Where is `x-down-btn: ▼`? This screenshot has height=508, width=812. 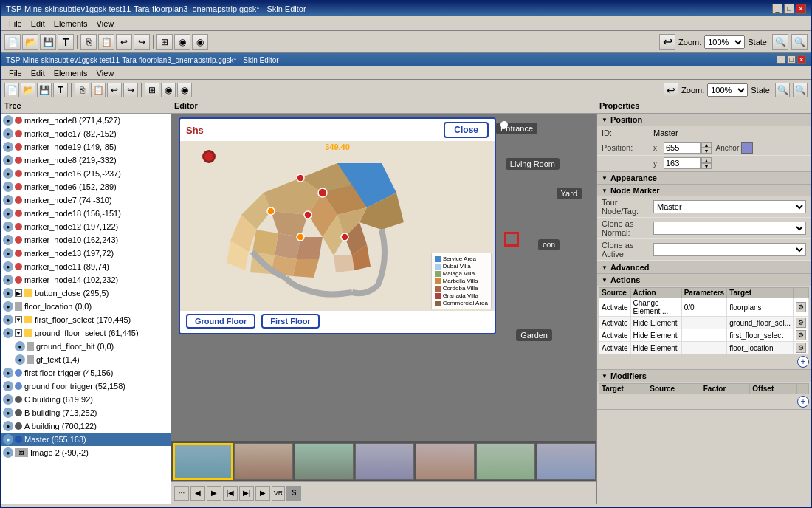
x-down-btn: ▼ is located at coordinates (706, 151).